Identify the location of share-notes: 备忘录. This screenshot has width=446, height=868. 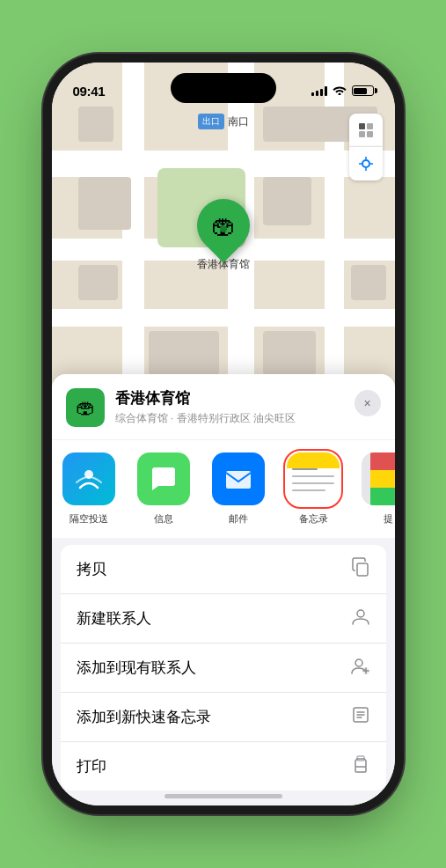
(313, 489).